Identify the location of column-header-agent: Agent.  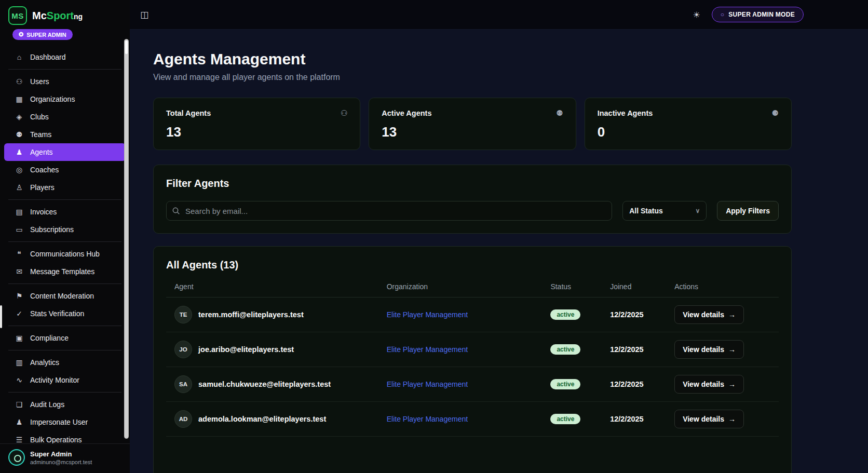
(280, 287).